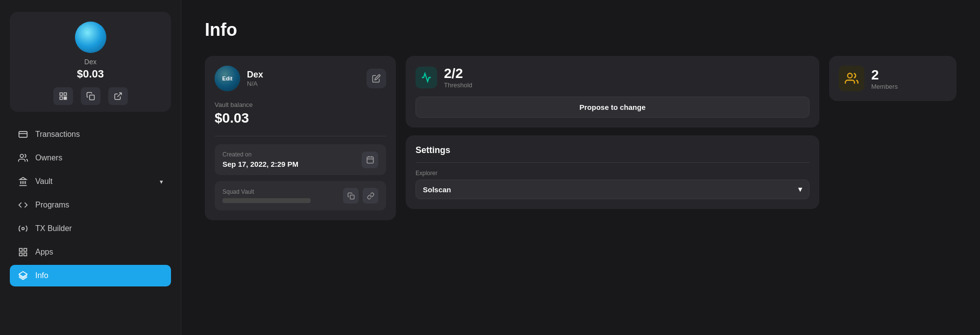 The image size is (980, 335). I want to click on apps-label: Apps, so click(44, 252).